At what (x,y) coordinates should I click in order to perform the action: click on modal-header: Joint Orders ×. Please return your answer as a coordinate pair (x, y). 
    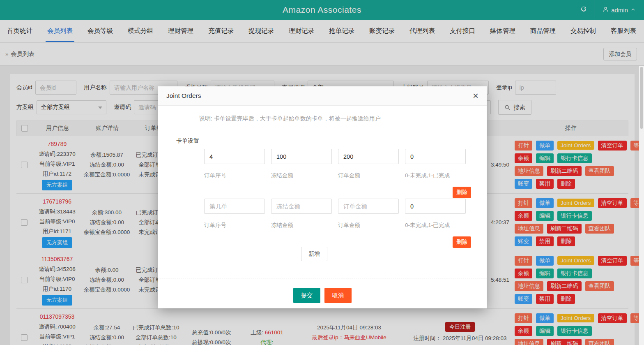
    Looking at the image, I should click on (322, 96).